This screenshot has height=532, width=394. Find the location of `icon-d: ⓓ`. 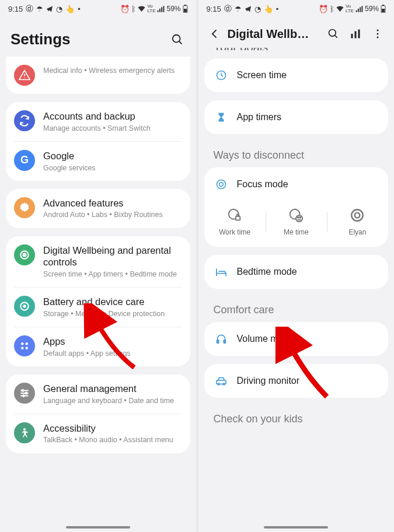

icon-d: ⓓ is located at coordinates (228, 9).